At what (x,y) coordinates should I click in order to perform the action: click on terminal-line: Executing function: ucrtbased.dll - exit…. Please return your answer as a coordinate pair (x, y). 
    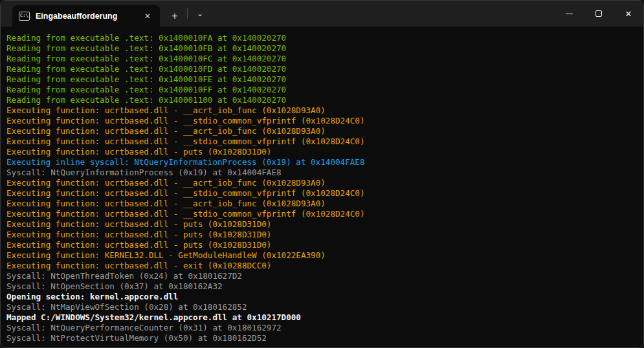
    Looking at the image, I should click on (322, 266).